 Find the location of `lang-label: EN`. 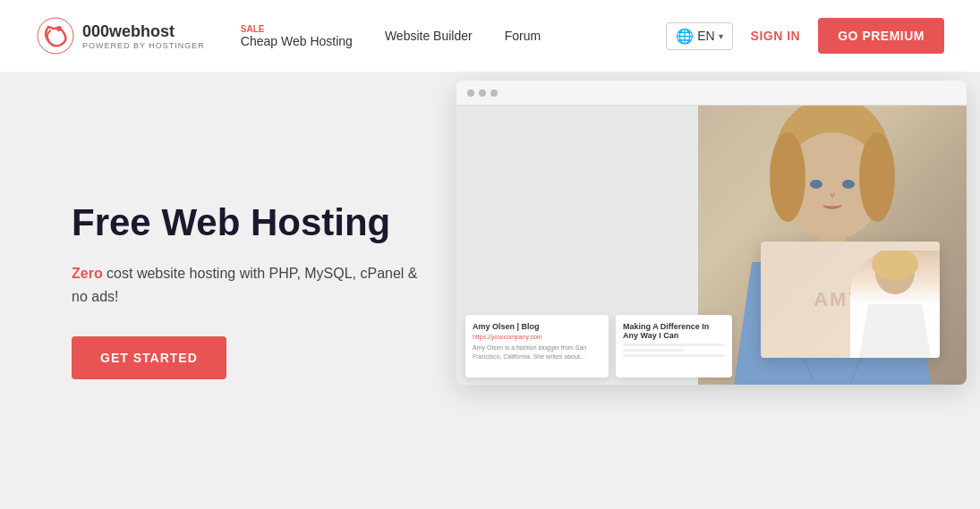

lang-label: EN is located at coordinates (705, 36).